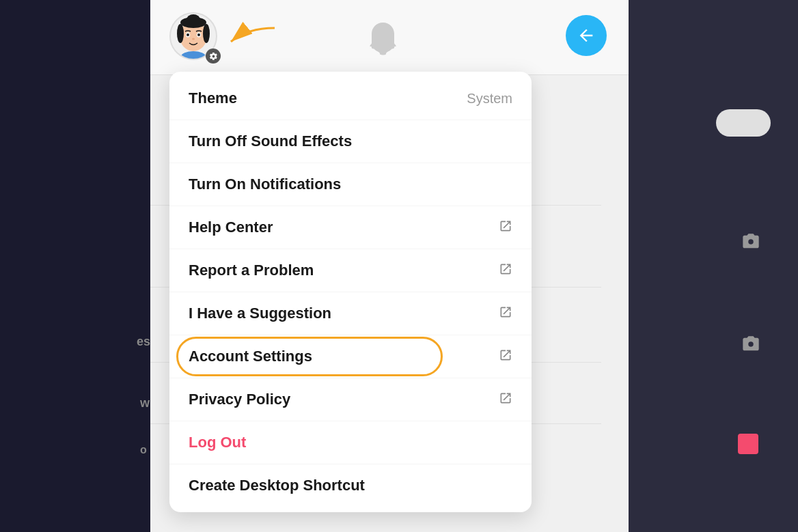  Describe the element at coordinates (350, 314) in the screenshot. I see `menu-item-i-have-a-suggestion: I Have a Suggestion` at that location.